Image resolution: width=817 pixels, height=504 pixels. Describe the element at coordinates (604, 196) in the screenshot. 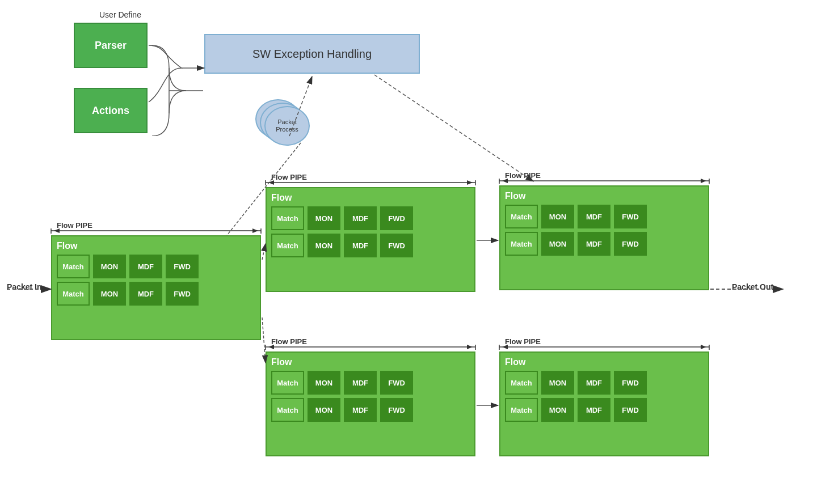

I see `flow-title-right-top: Flow` at that location.